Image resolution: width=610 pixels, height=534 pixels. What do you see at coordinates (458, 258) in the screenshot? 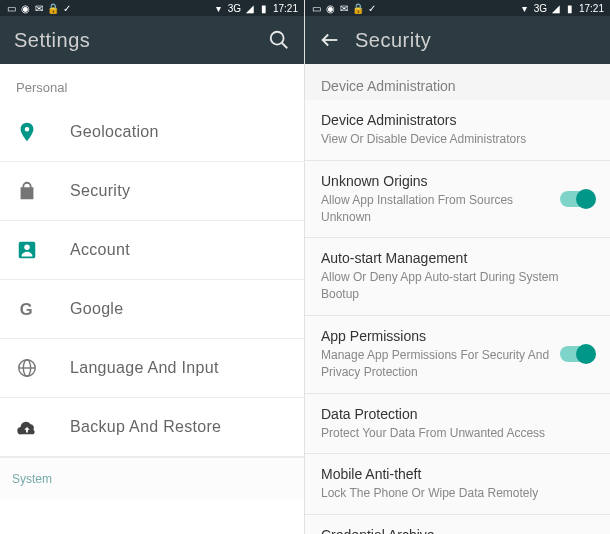
I see `item-title: Auto-start Management` at bounding box center [458, 258].